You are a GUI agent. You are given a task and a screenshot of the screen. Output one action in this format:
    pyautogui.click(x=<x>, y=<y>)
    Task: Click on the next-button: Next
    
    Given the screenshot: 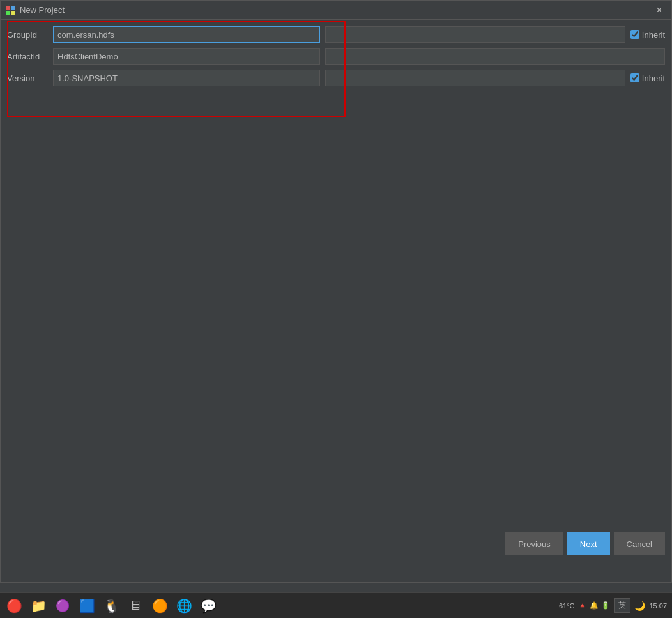 What is the action you would take?
    pyautogui.click(x=589, y=544)
    